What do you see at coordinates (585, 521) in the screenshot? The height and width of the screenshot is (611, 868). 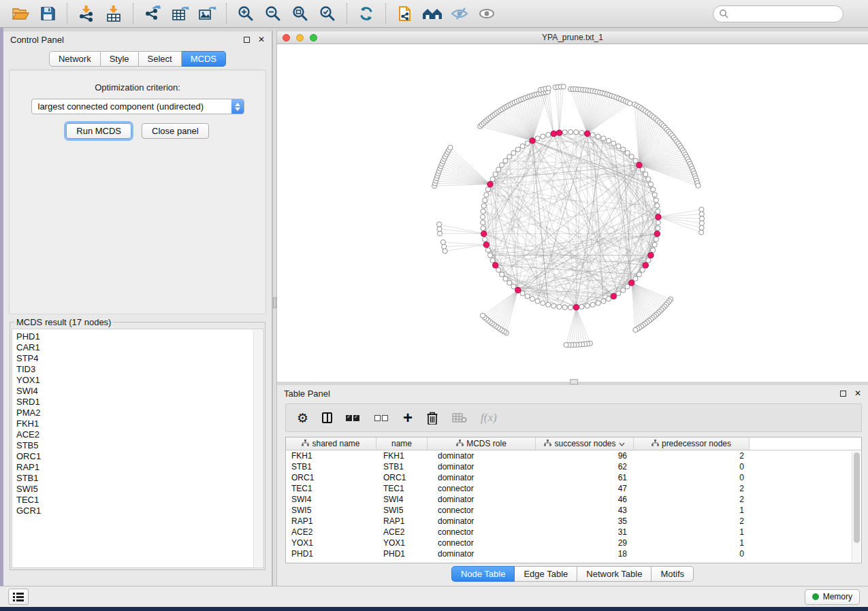 I see `table-cell: 35` at bounding box center [585, 521].